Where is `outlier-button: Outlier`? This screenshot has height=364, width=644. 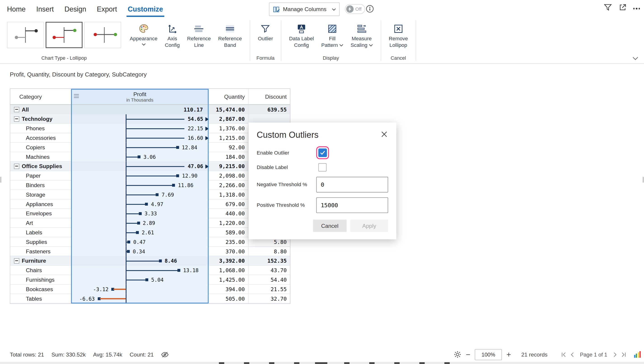 outlier-button: Outlier is located at coordinates (266, 32).